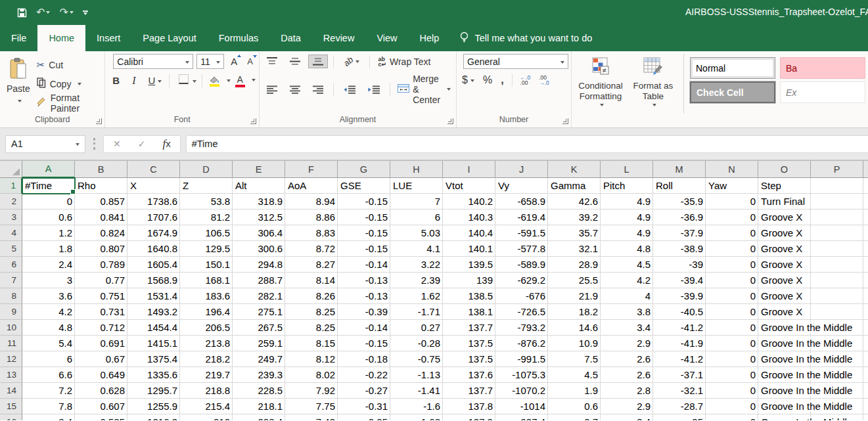 The image size is (868, 421). I want to click on cell-L7: 4.2, so click(627, 280).